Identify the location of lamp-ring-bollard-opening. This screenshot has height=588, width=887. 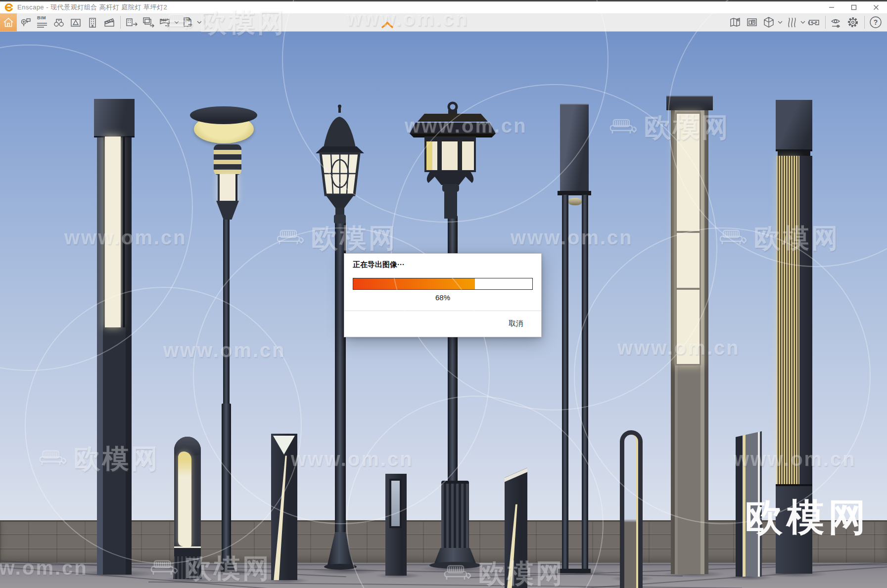
(631, 511).